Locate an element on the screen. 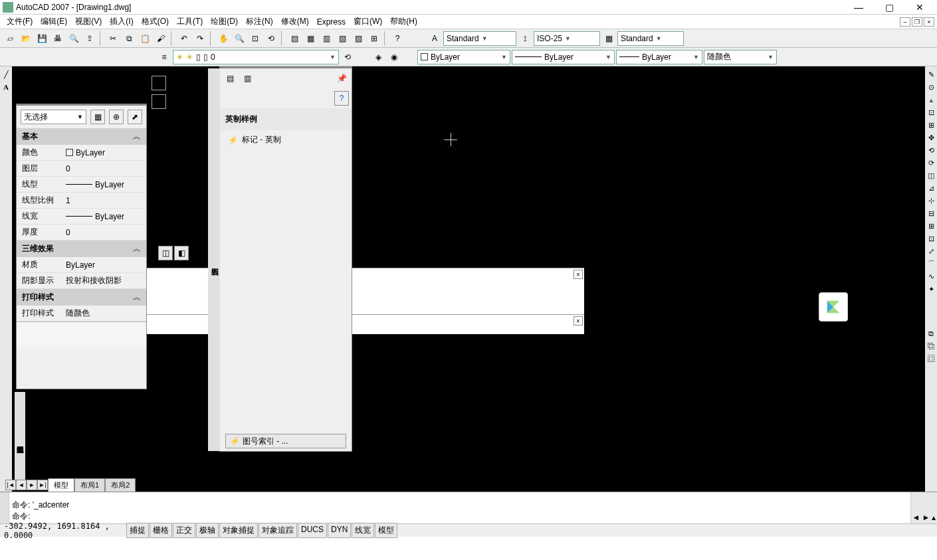  property-value: 投射和接收阴影 is located at coordinates (105, 280).